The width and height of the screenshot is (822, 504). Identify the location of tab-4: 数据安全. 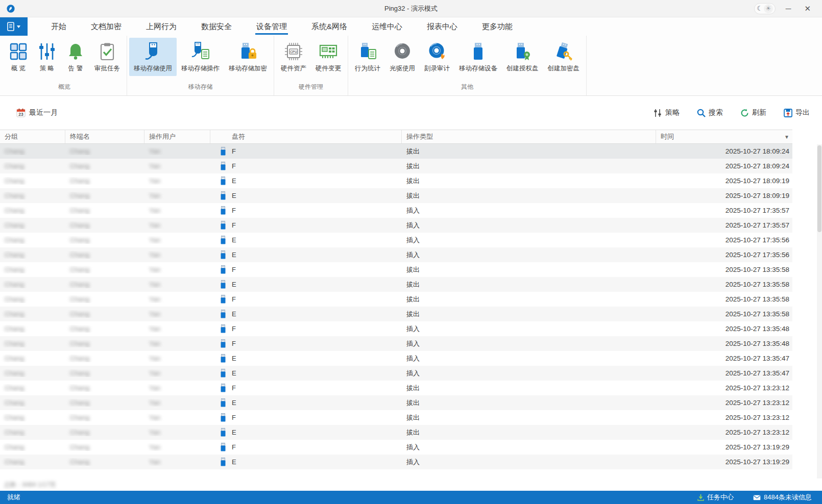
(216, 27).